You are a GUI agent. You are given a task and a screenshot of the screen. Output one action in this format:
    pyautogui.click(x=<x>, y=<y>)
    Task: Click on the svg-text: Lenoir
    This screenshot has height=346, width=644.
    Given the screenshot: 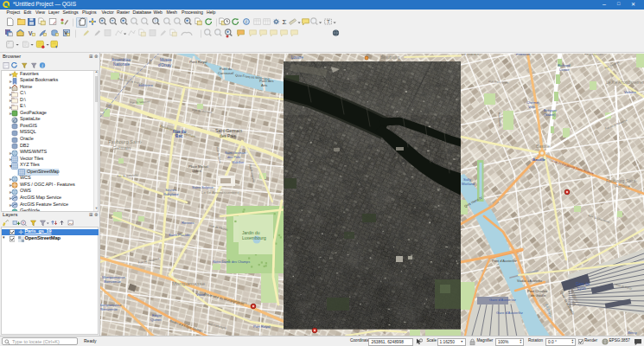 What is the action you would take?
    pyautogui.click(x=564, y=69)
    